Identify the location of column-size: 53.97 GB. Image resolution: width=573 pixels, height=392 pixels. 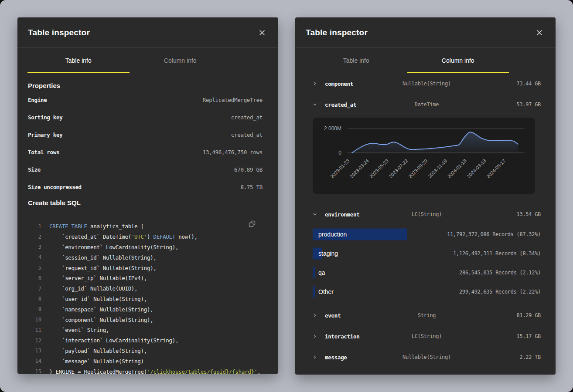
(529, 105).